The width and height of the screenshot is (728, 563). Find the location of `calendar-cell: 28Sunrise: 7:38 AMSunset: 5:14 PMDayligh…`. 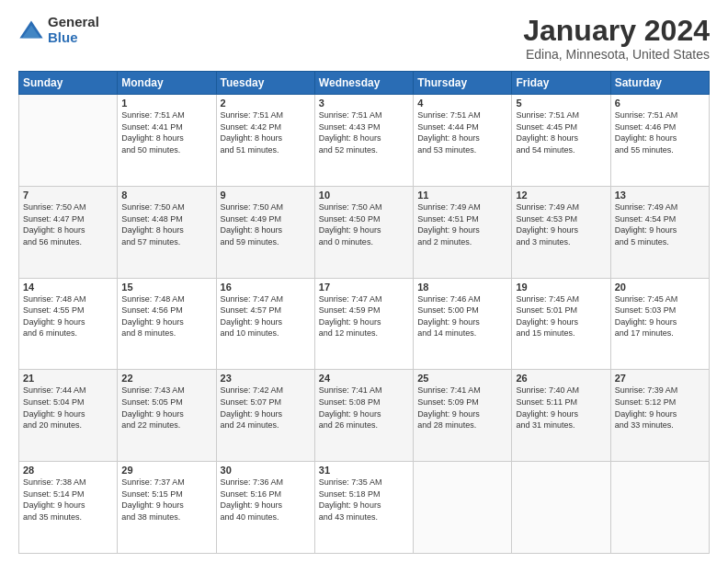

calendar-cell: 28Sunrise: 7:38 AMSunset: 5:14 PMDayligh… is located at coordinates (68, 508).